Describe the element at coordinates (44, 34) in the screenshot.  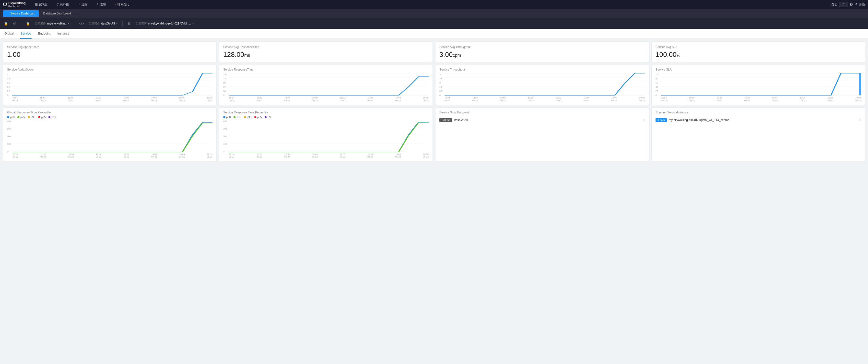
I see `tab-endpoint: Endpoint` at that location.